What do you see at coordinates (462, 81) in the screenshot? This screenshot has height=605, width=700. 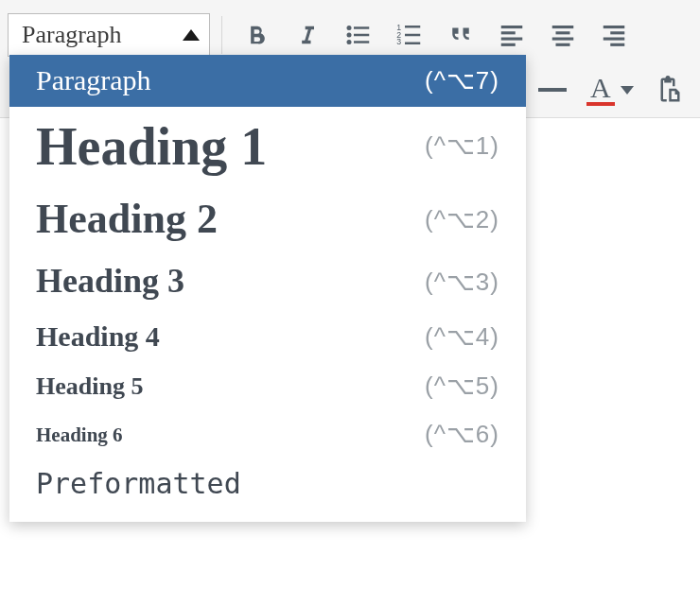 I see `format-option-shortcut: (^⌥7)` at bounding box center [462, 81].